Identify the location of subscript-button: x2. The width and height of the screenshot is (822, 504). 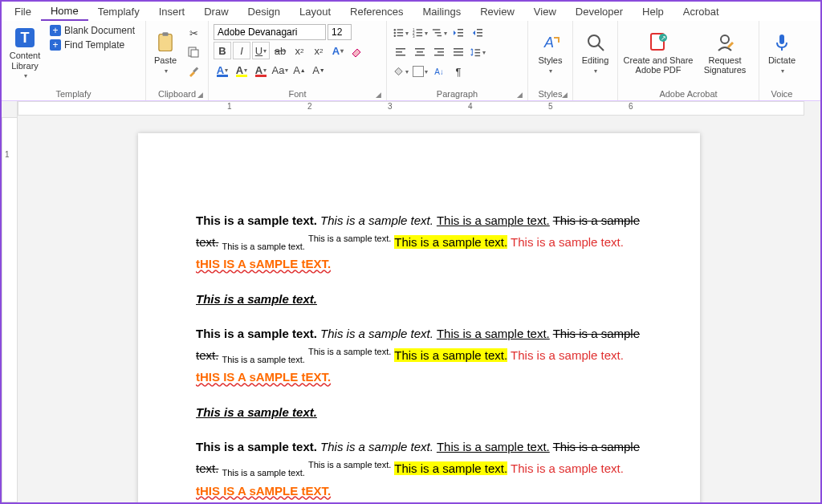
(299, 51).